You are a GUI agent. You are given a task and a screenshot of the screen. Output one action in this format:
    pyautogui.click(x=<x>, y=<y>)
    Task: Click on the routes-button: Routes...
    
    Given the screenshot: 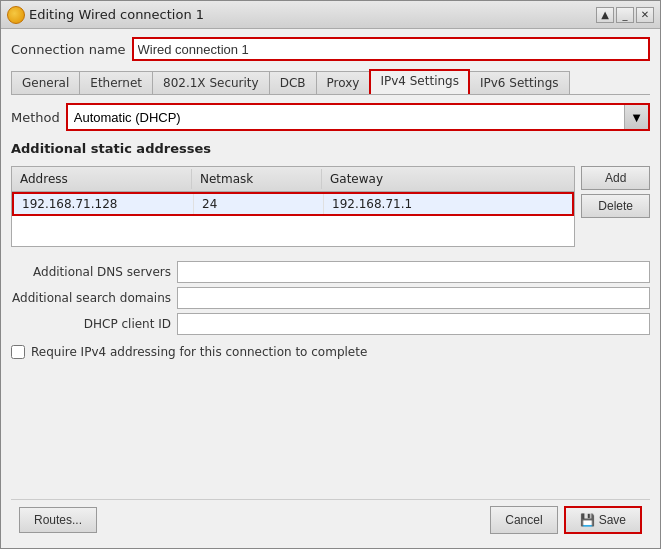 What is the action you would take?
    pyautogui.click(x=58, y=520)
    